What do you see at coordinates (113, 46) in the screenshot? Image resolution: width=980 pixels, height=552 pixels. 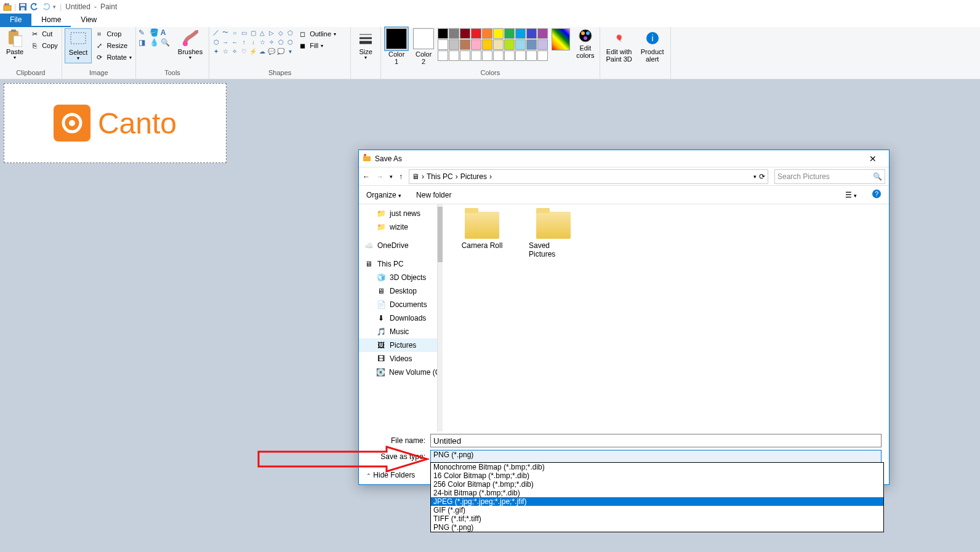 I see `resize-button: ⤢Resize` at bounding box center [113, 46].